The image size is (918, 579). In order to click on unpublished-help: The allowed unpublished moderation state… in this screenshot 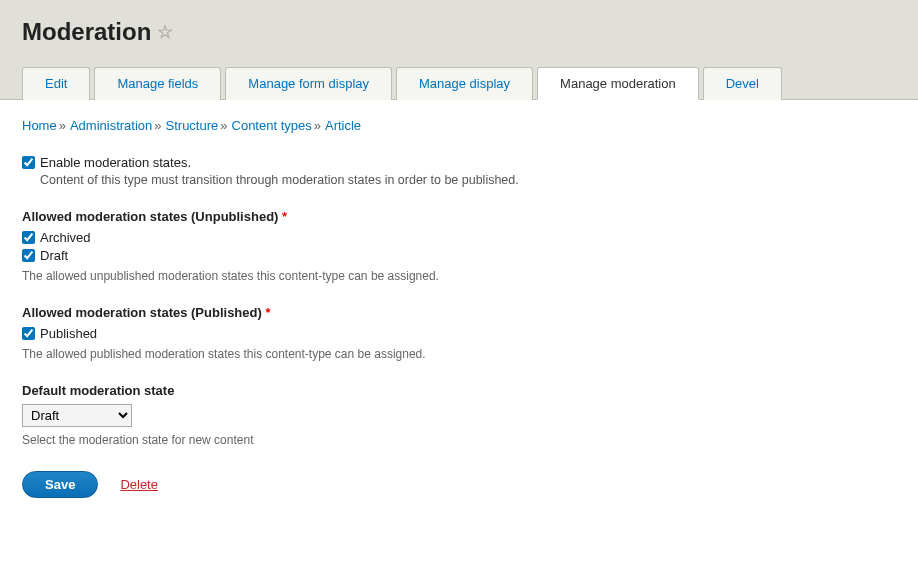, I will do `click(459, 276)`.